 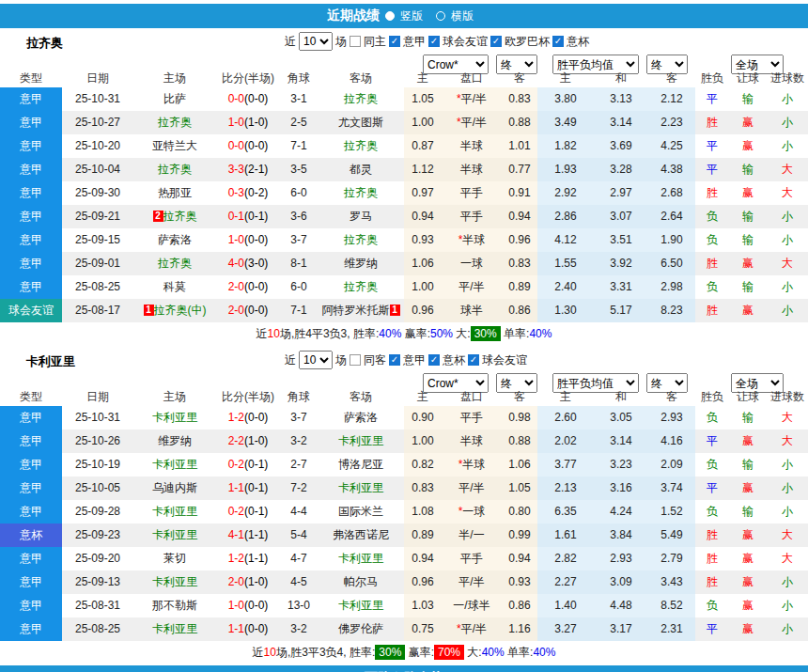 I want to click on result-outcome: 平, so click(x=712, y=169).